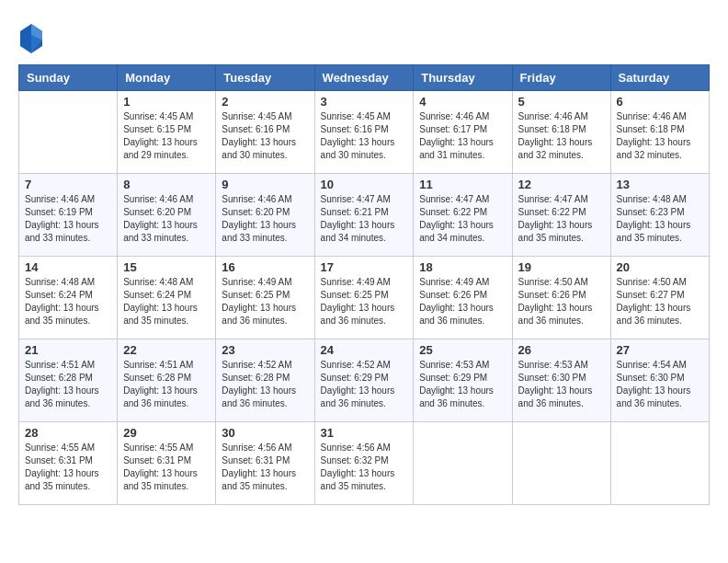  What do you see at coordinates (562, 302) in the screenshot?
I see `day-info: Sunrise: 4:50 AM Sunset: 6:26 PM Dayligh…` at bounding box center [562, 302].